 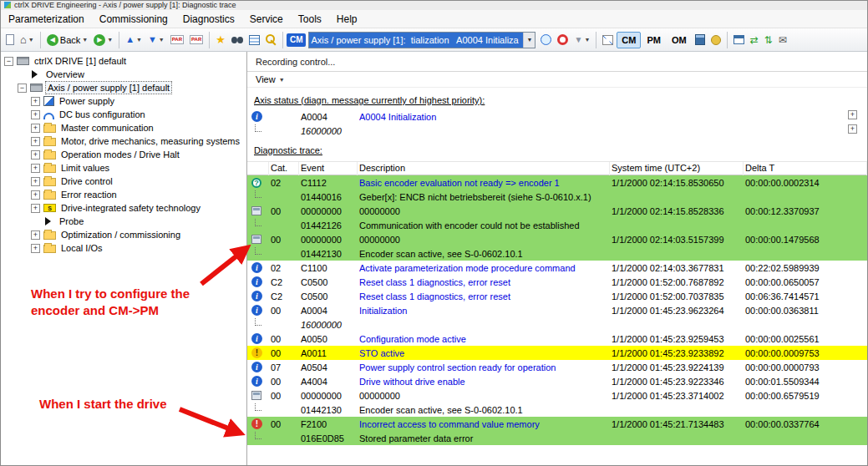 What do you see at coordinates (328, 169) in the screenshot?
I see `column-header: Event` at bounding box center [328, 169].